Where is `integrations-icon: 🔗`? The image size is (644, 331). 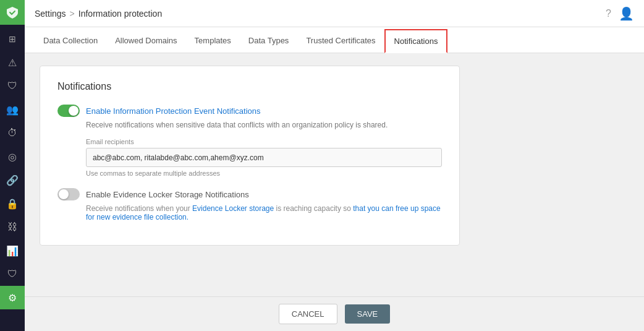 integrations-icon: 🔗 is located at coordinates (12, 181).